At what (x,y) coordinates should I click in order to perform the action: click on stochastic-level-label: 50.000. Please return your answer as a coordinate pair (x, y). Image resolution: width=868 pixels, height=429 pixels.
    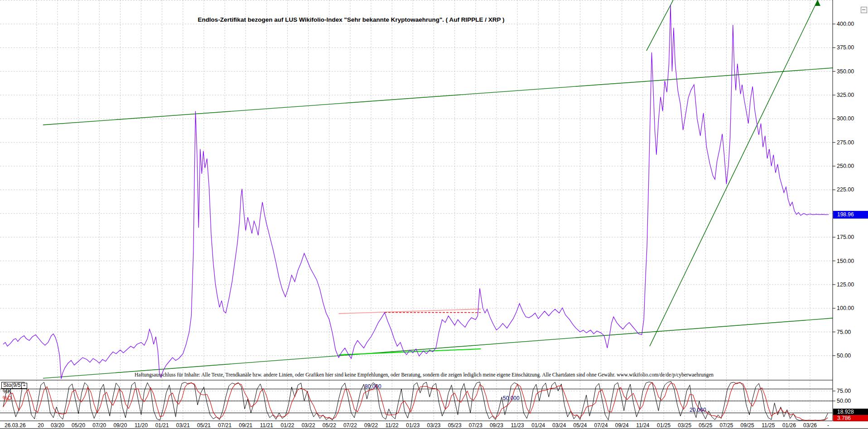
    Looking at the image, I should click on (511, 398).